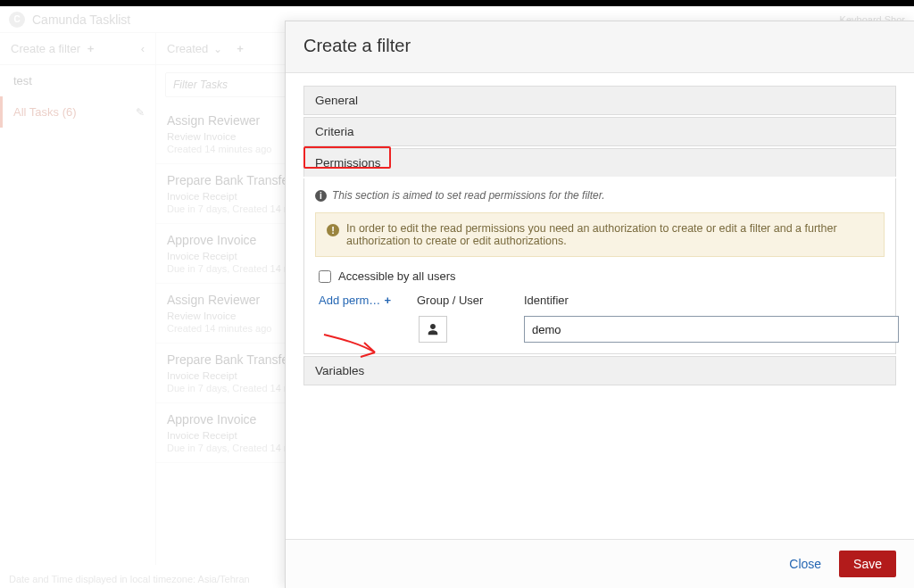  Describe the element at coordinates (129, 579) in the screenshot. I see `timezone-footer: Date and Time displayed in local timezon…` at that location.